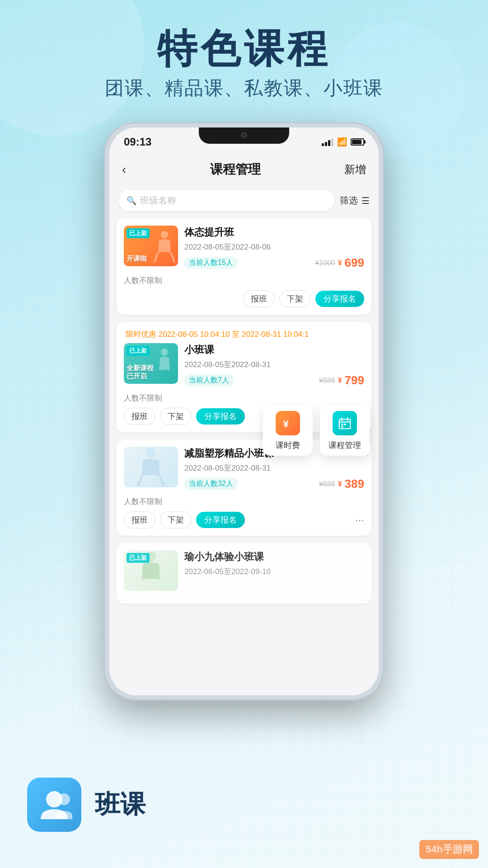  Describe the element at coordinates (138, 558) in the screenshot. I see `badge-on-shelf-4: 已上架` at that location.